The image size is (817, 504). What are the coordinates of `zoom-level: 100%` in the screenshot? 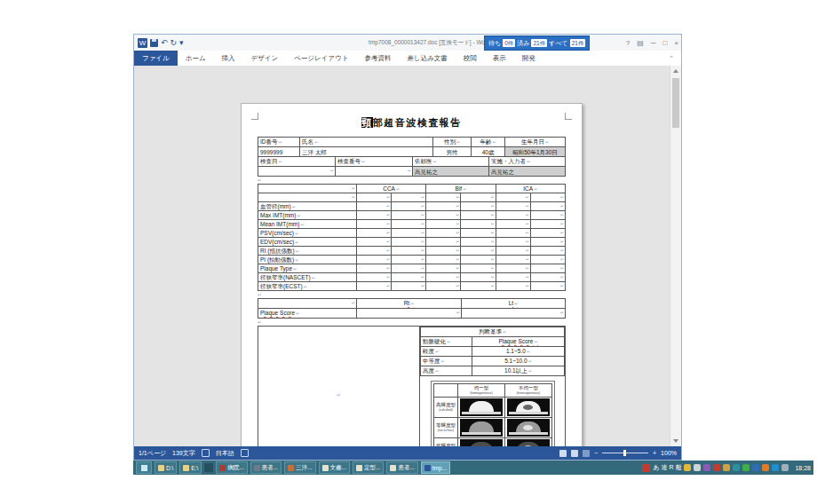 It's located at (669, 453).